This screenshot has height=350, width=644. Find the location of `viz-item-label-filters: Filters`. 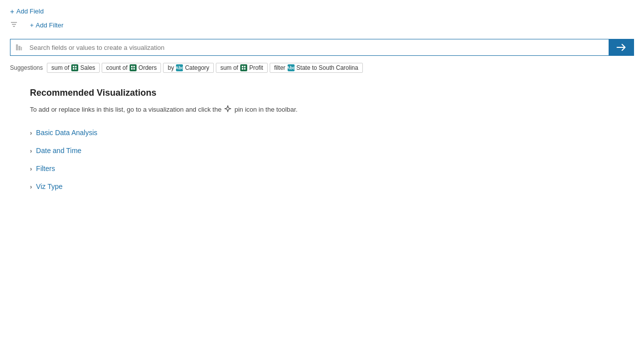

viz-item-label-filters: Filters is located at coordinates (45, 169).